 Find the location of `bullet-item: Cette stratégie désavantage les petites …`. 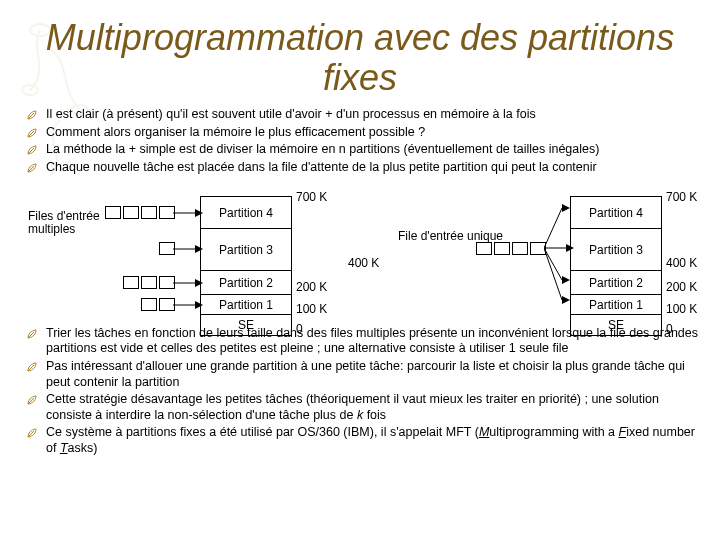

bullet-item: Cette stratégie désavantage les petites … is located at coordinates (360, 408).